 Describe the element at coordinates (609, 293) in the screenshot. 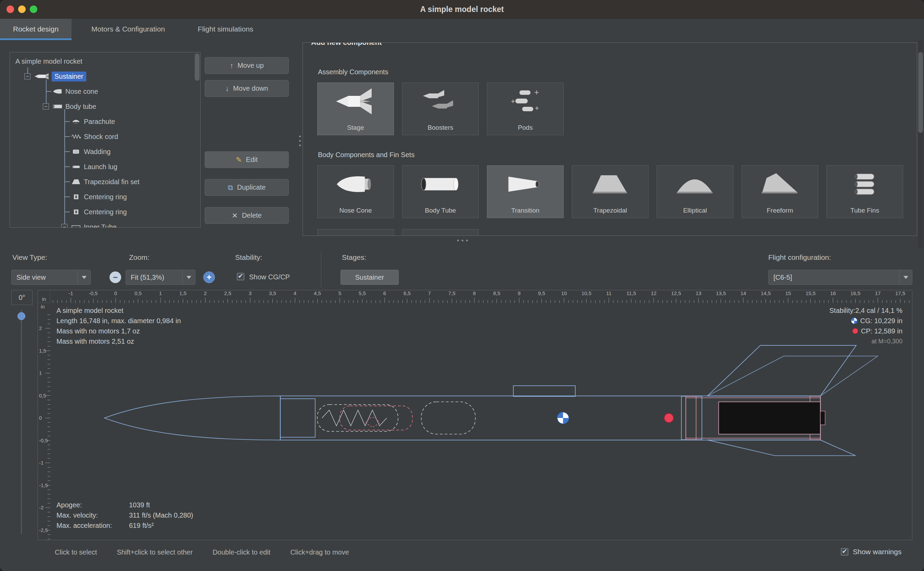

I see `svg-text: 11` at that location.